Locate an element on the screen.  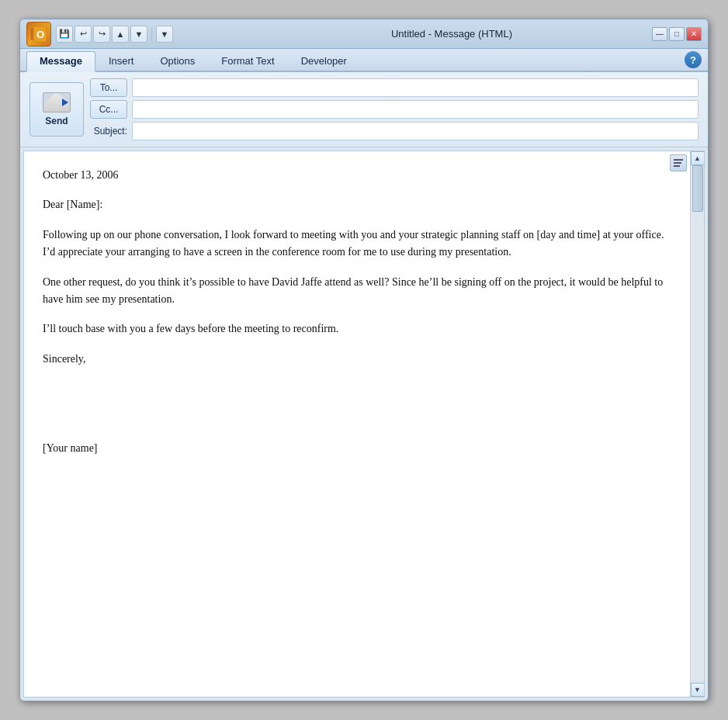
scroll-up-button: ▲ is located at coordinates (698, 158).